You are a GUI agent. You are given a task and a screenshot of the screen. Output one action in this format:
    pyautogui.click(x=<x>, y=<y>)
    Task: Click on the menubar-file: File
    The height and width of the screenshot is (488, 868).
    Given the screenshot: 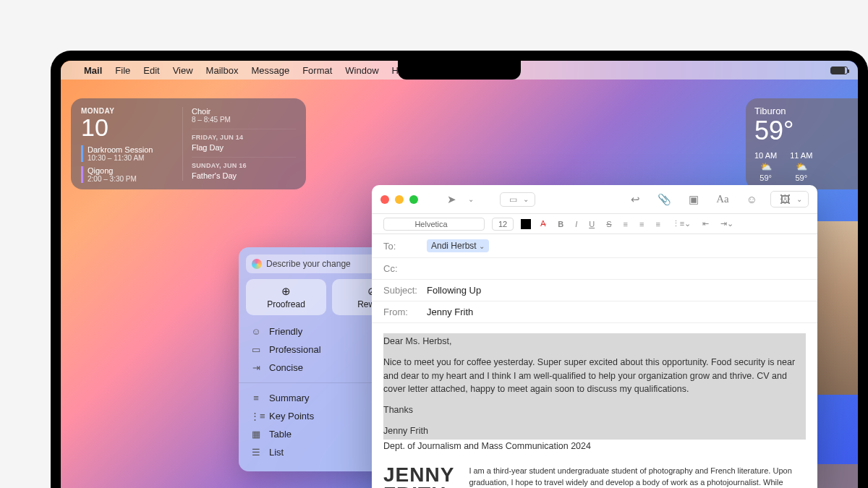 What is the action you would take?
    pyautogui.click(x=123, y=71)
    